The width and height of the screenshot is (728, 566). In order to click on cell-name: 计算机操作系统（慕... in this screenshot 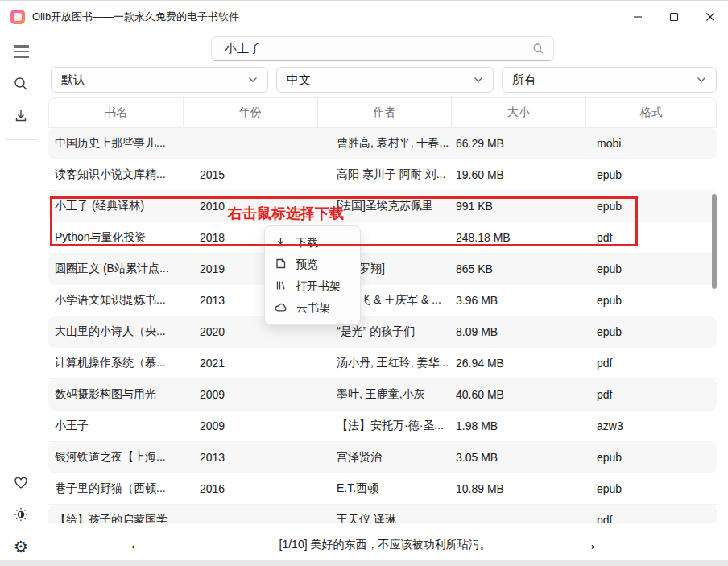, I will do `click(116, 363)`.